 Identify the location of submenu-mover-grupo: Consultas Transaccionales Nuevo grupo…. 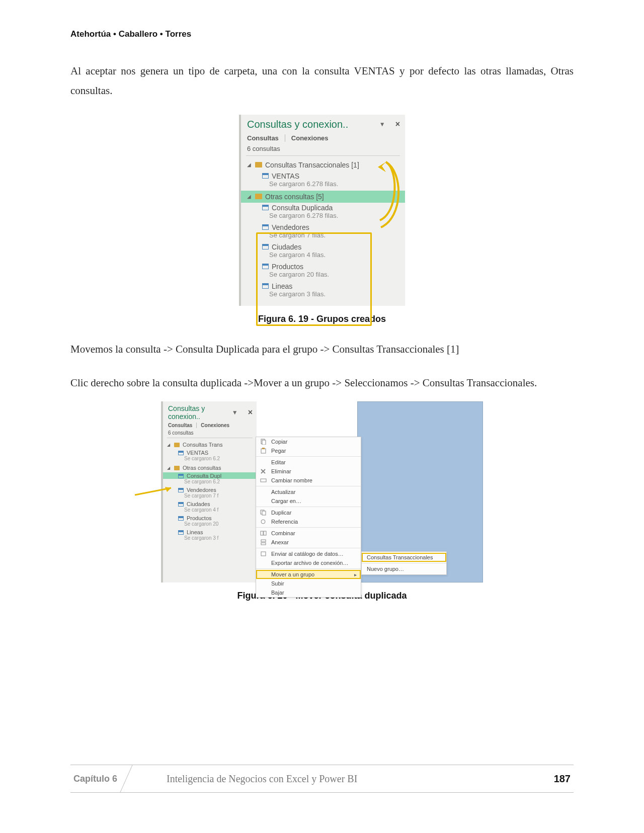
(404, 563).